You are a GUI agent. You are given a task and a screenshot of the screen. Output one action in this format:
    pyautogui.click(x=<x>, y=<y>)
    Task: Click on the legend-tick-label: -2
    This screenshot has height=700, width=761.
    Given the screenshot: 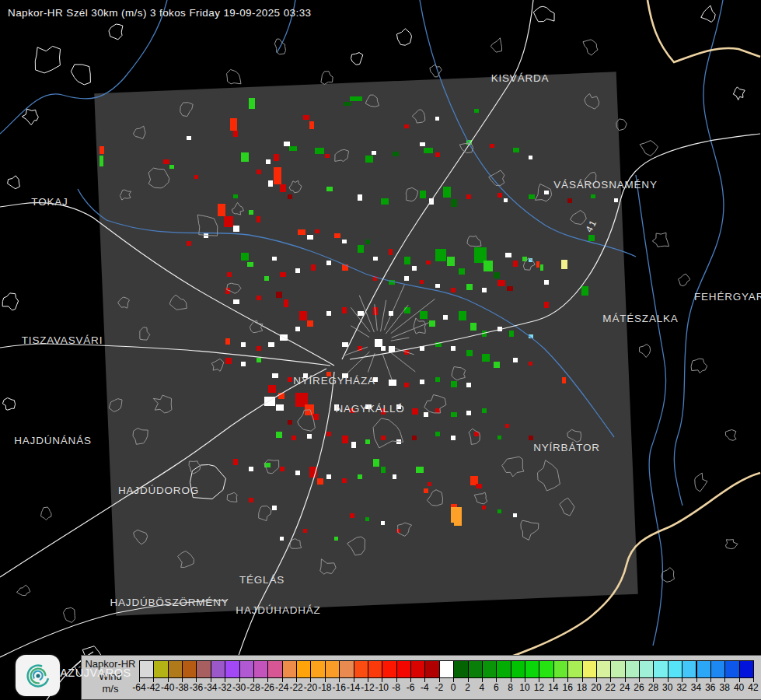 What is the action you would take?
    pyautogui.click(x=438, y=688)
    